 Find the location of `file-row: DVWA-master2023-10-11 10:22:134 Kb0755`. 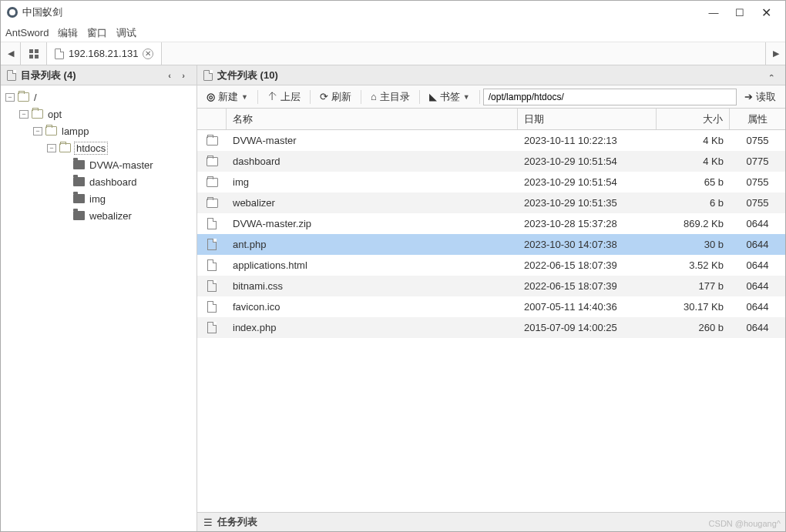

file-row: DVWA-master2023-10-11 10:22:134 Kb0755 is located at coordinates (492, 140).